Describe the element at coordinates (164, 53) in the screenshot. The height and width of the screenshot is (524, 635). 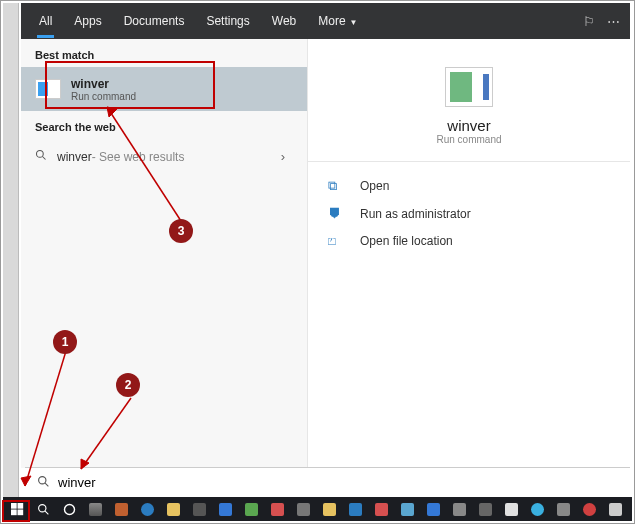
I see `best-match-heading: Best match` at that location.